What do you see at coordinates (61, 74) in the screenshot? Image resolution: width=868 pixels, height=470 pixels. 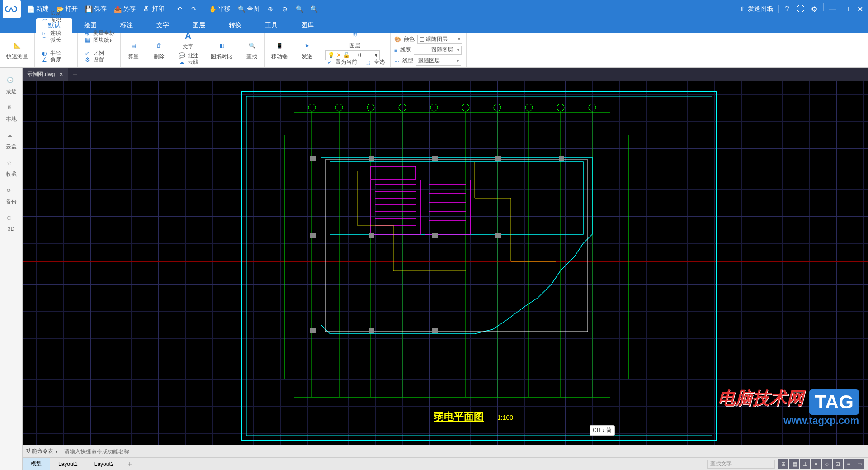 I see `close-tab-icon: ×` at bounding box center [61, 74].